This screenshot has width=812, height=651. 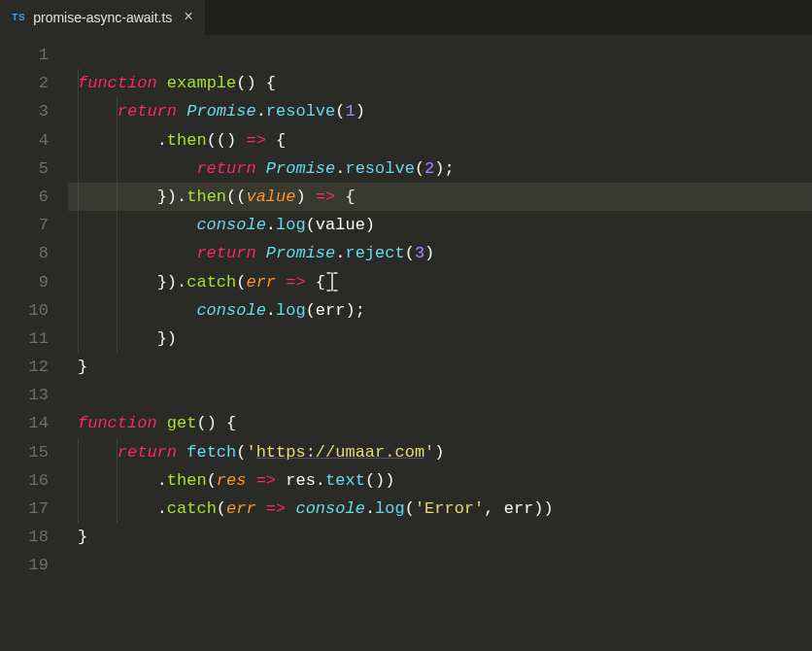 I want to click on line-number: 13, so click(x=24, y=394).